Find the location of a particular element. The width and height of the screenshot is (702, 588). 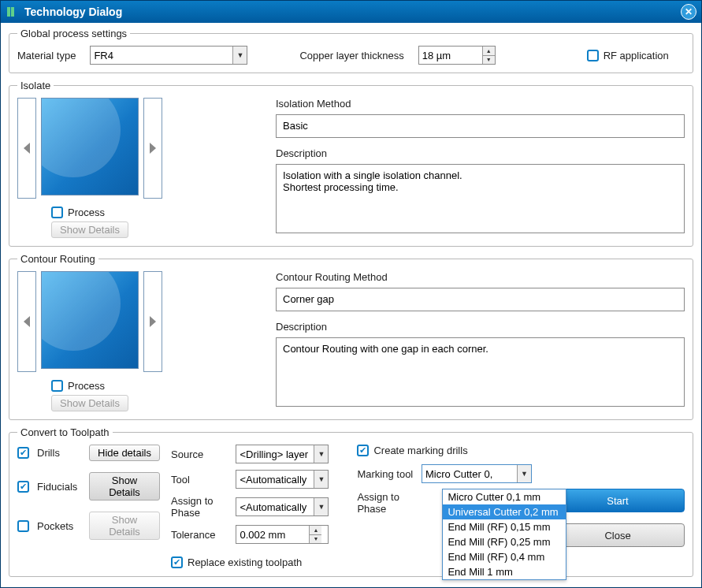

create-marking-label: Create marking drills is located at coordinates (421, 451).